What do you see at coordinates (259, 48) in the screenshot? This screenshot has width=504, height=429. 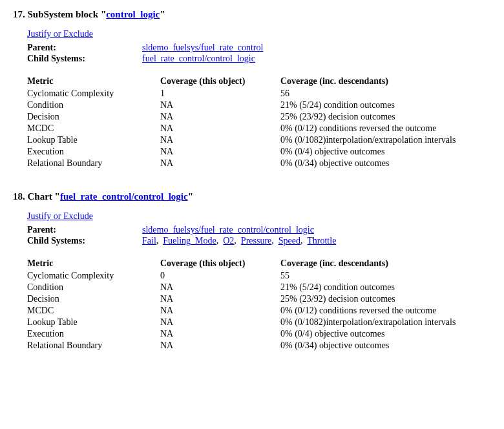 I see `parent-row: Parent: sldemo_fuelsys/fuel_rate_control` at bounding box center [259, 48].